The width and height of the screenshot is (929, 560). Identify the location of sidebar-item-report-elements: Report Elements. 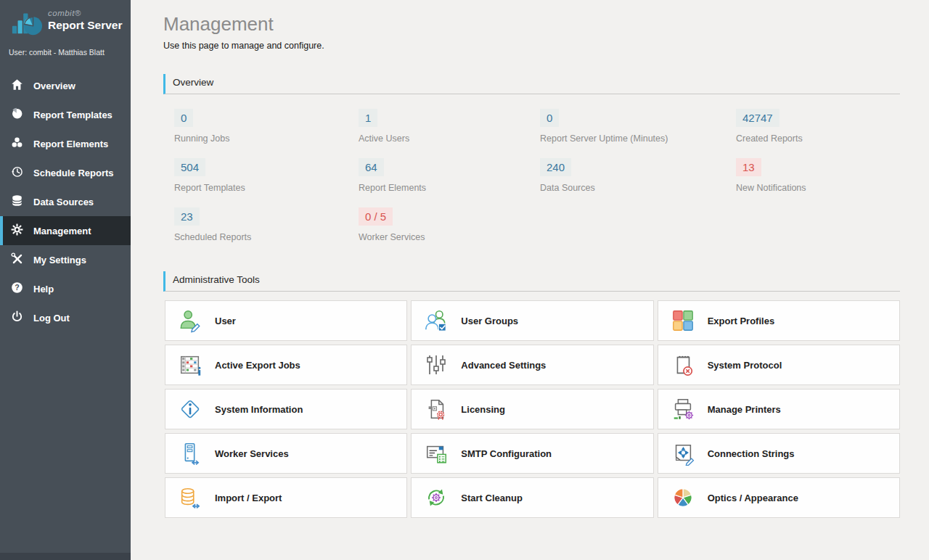
(65, 144).